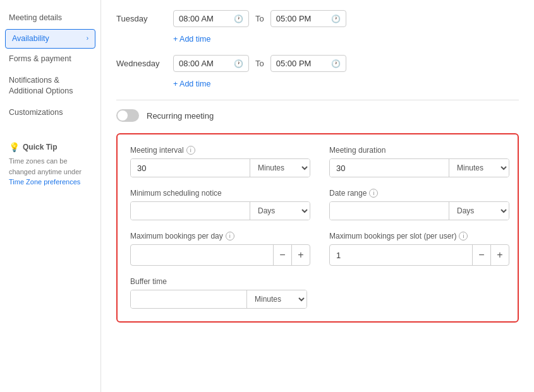 The width and height of the screenshot is (534, 392). Describe the element at coordinates (51, 172) in the screenshot. I see `quick-tip-text: Time zones can be changed anytime under …` at that location.